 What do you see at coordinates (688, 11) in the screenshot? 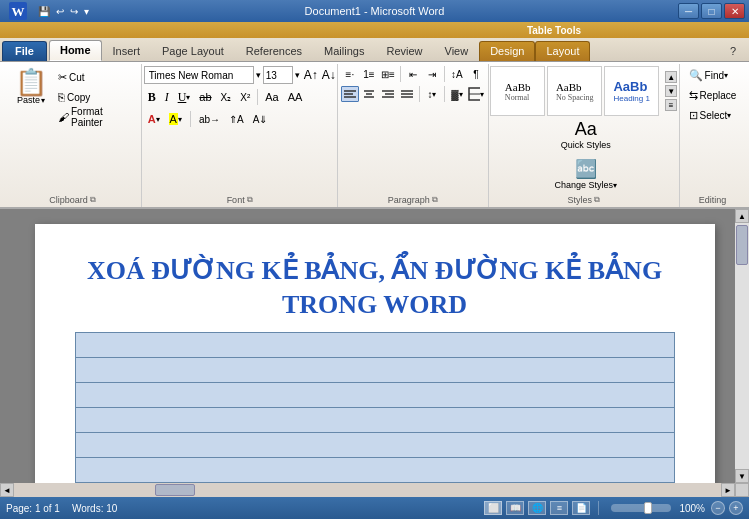
I see `minimize-btn: ─` at bounding box center [688, 11].